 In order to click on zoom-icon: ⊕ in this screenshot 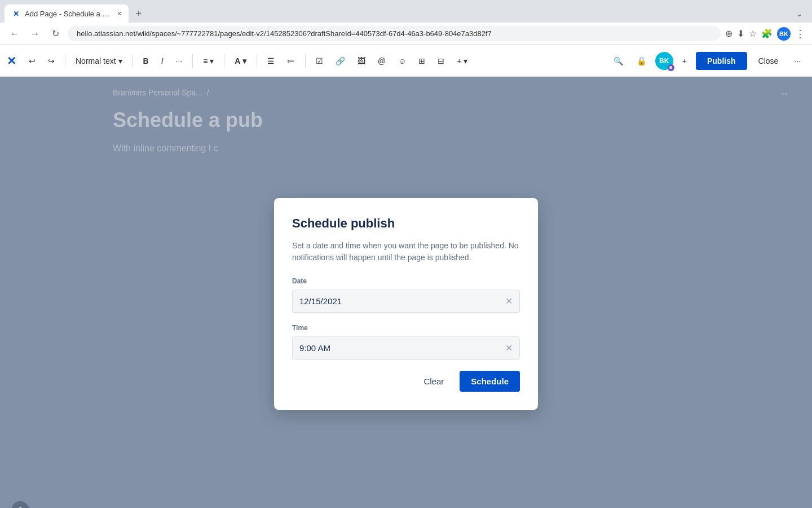, I will do `click(729, 34)`.